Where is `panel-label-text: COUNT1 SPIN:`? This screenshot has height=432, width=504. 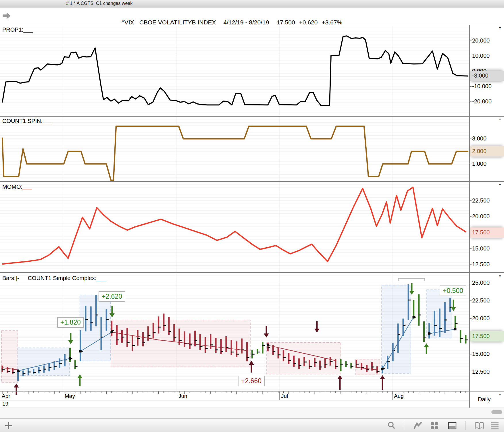
panel-label-text: COUNT1 SPIN: is located at coordinates (22, 121).